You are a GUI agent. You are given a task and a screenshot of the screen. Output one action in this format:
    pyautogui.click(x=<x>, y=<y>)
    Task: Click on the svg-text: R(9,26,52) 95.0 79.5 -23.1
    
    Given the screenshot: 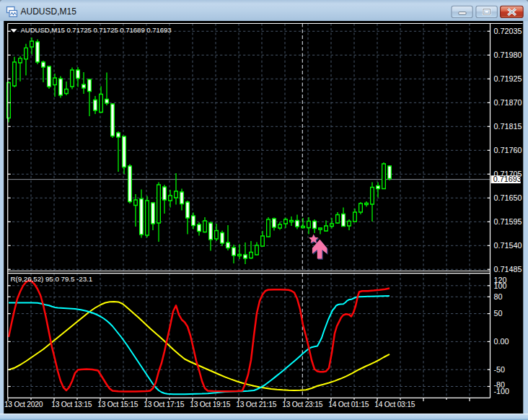 What is the action you would take?
    pyautogui.click(x=52, y=279)
    